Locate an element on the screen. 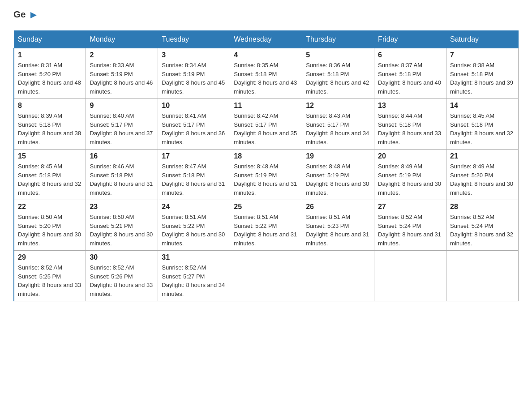  day-info: Sunrise: 8:36 AM Sunset: 5:18 PM Dayligh… is located at coordinates (338, 78).